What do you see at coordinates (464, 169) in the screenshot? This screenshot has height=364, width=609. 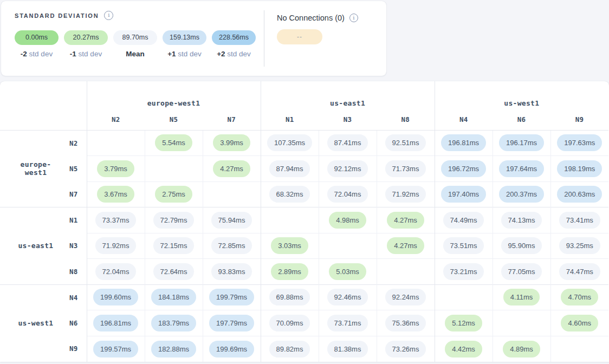 I see `latency-pill: 196.72ms` at bounding box center [464, 169].